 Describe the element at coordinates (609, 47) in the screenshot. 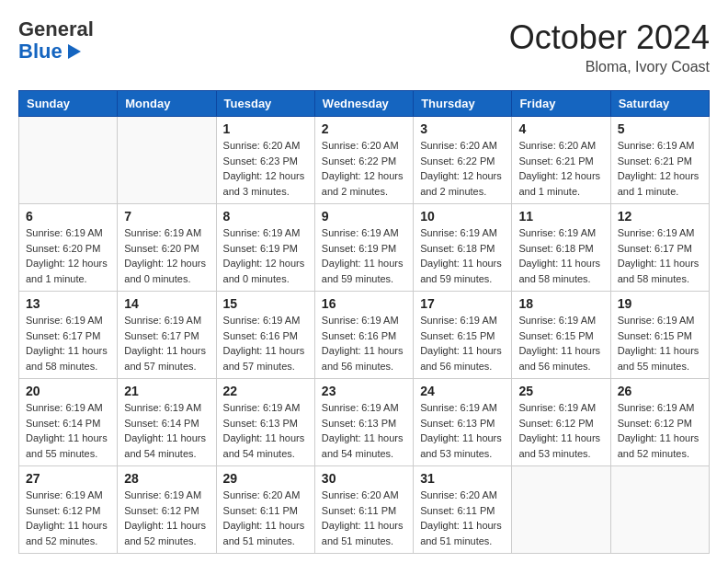

I see `title-block: October 2024 Bloma, Ivory Coast` at that location.